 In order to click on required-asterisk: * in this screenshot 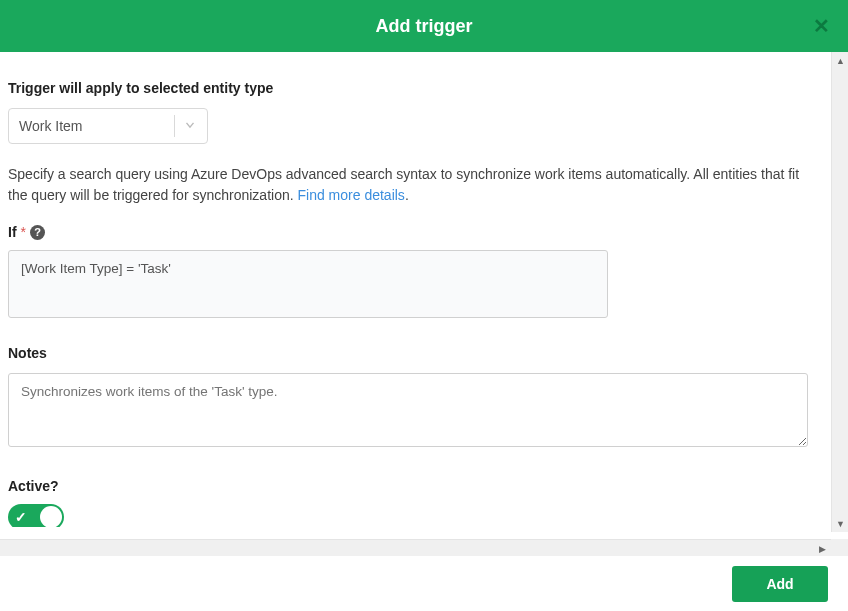, I will do `click(24, 232)`.